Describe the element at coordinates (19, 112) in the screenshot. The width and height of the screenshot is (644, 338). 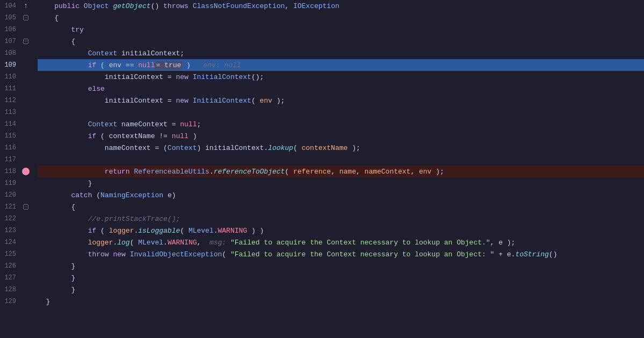
I see `gutter-row: 113` at that location.